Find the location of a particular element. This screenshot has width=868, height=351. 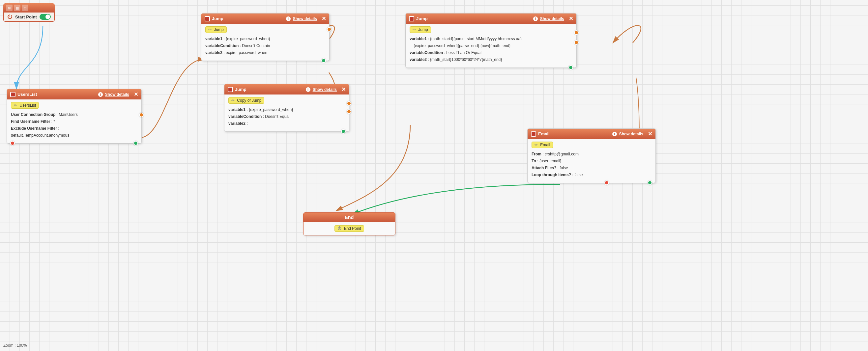

stop-icon-j3 is located at coordinates (412, 19).